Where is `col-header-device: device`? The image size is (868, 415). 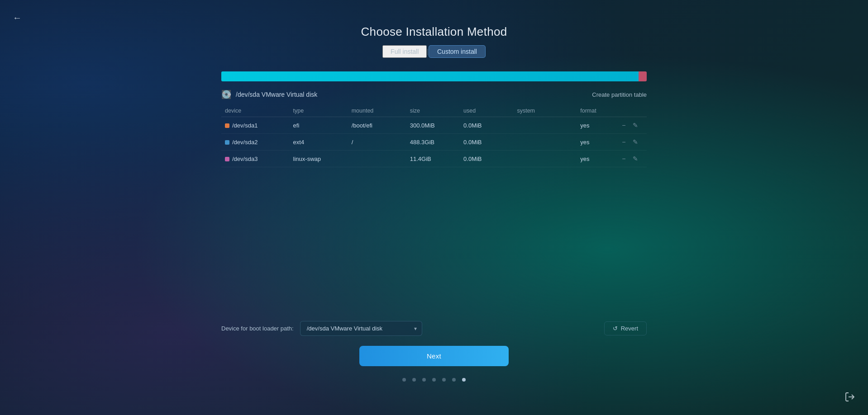 col-header-device: device is located at coordinates (255, 111).